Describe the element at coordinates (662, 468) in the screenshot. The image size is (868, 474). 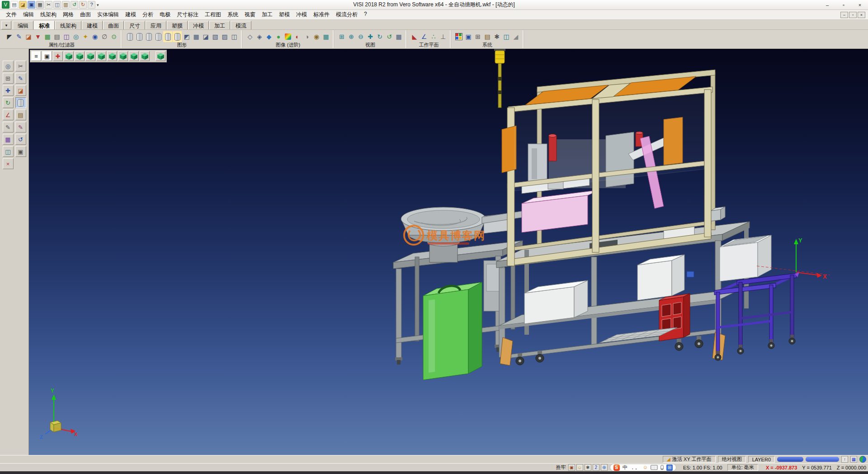
I see `ime-mic-icon` at that location.